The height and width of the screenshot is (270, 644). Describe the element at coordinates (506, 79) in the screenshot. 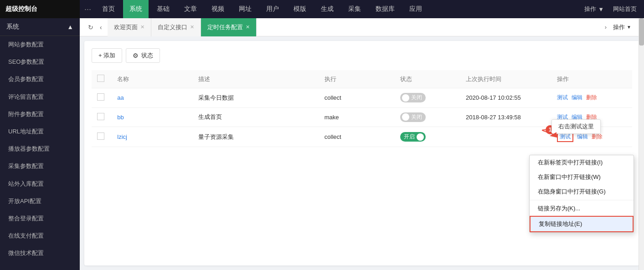

I see `header-time: 上次执行时间` at that location.